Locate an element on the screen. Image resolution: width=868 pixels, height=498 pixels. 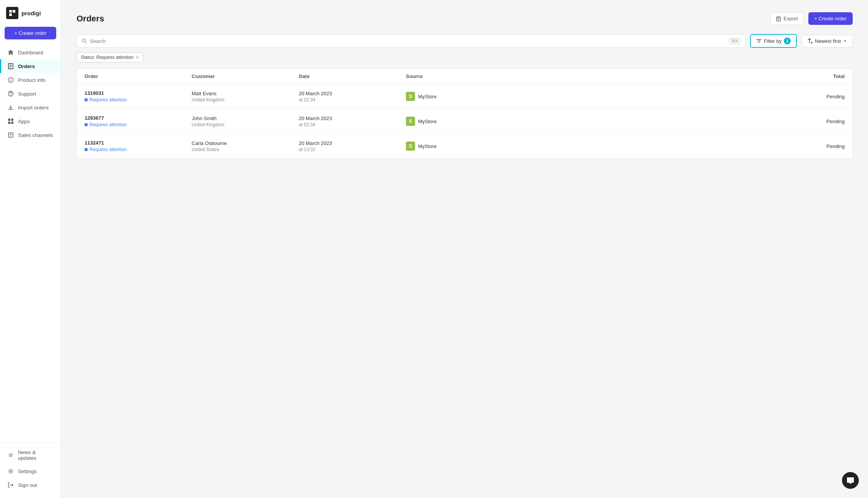
header-actions: Export + Create order is located at coordinates (811, 18).